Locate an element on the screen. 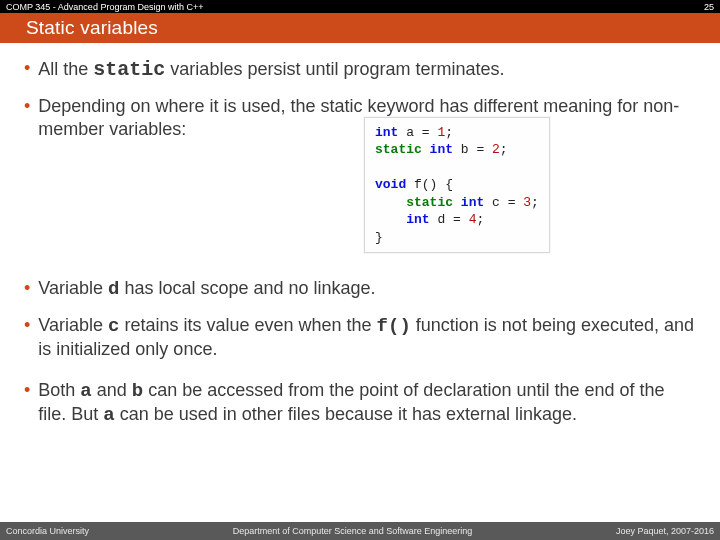 This screenshot has width=720, height=540. text: a = is located at coordinates (418, 132).